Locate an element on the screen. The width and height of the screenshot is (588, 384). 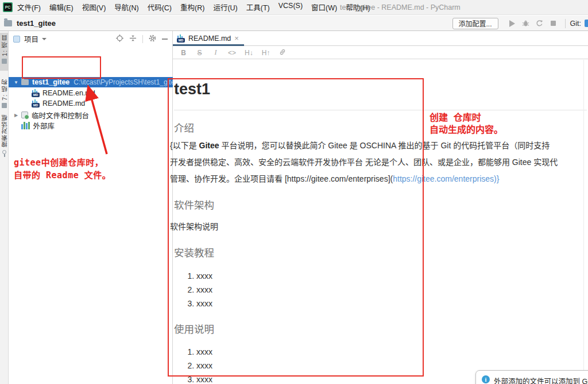
notification-popup: i 外部添加的文件可以添加到 Git is located at coordinates (532, 377).